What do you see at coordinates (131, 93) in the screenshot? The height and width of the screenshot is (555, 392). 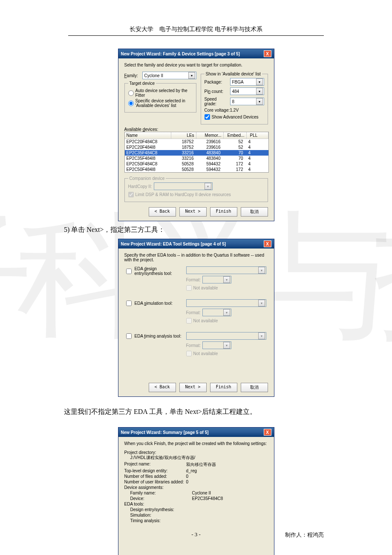 I see `radio-auto` at bounding box center [131, 93].